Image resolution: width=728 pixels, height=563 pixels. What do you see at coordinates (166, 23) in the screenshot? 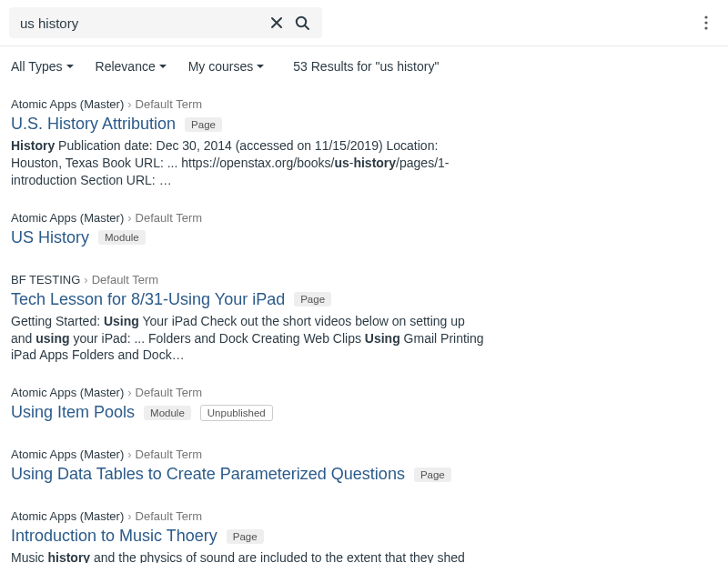
I see `search-box` at bounding box center [166, 23].